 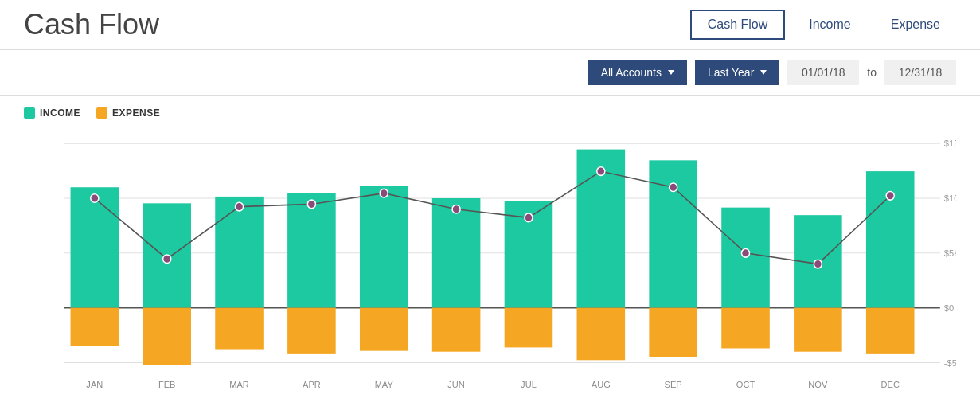 I want to click on bar-expense-jun, so click(x=457, y=330).